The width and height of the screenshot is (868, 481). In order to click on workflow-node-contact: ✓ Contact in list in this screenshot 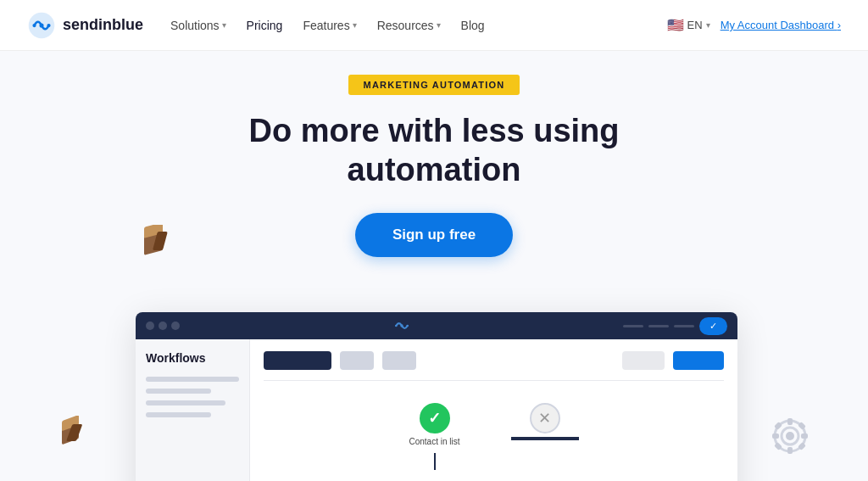, I will do `click(434, 436)`.